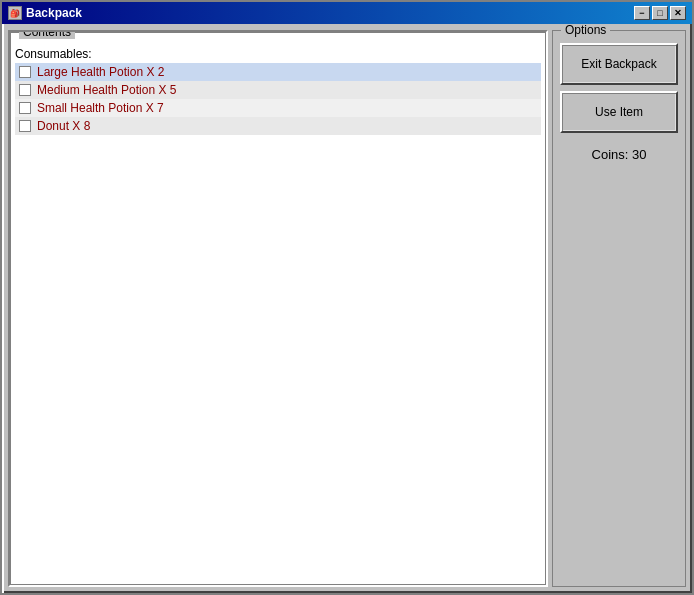 This screenshot has width=694, height=595. I want to click on list-item: Small Health Potion X 7, so click(278, 108).